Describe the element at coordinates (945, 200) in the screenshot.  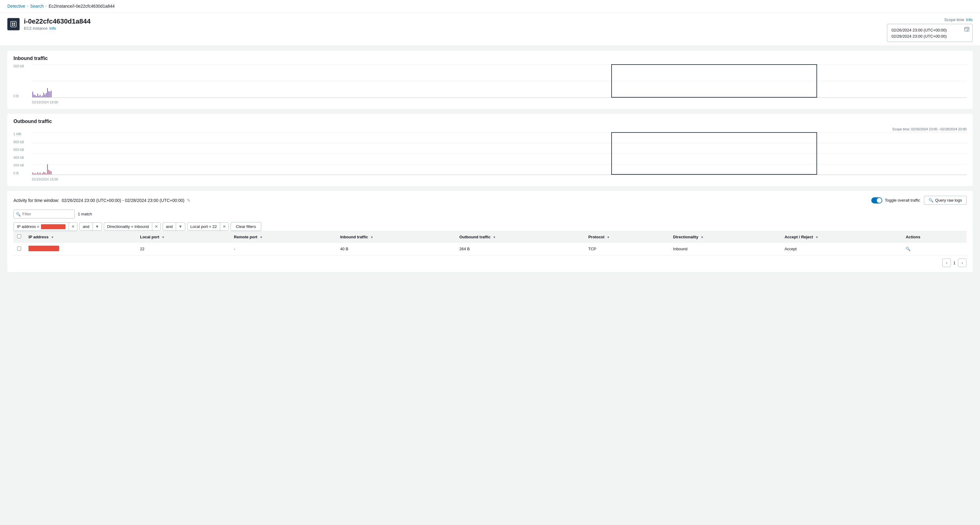
I see `query-raw-logs-button: 🔍 Query raw logs` at that location.